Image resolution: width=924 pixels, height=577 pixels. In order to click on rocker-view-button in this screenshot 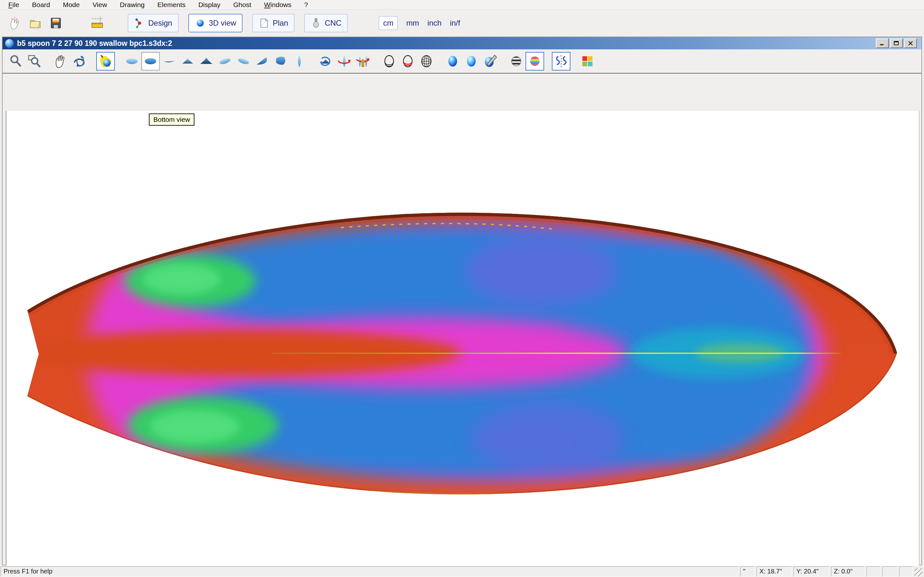, I will do `click(169, 61)`.